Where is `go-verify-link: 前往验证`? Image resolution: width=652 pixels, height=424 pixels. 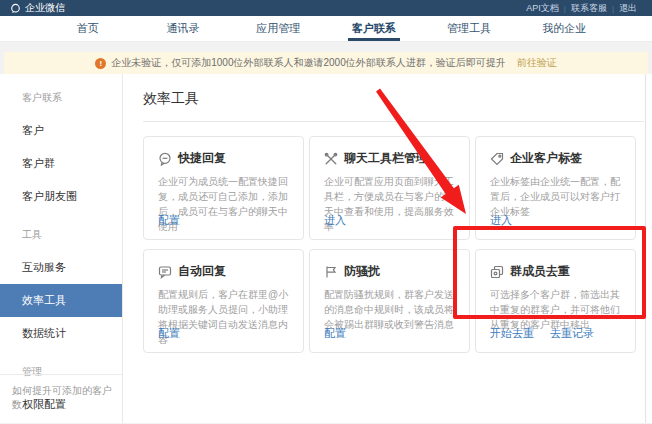
go-verify-link: 前往验证 is located at coordinates (537, 63).